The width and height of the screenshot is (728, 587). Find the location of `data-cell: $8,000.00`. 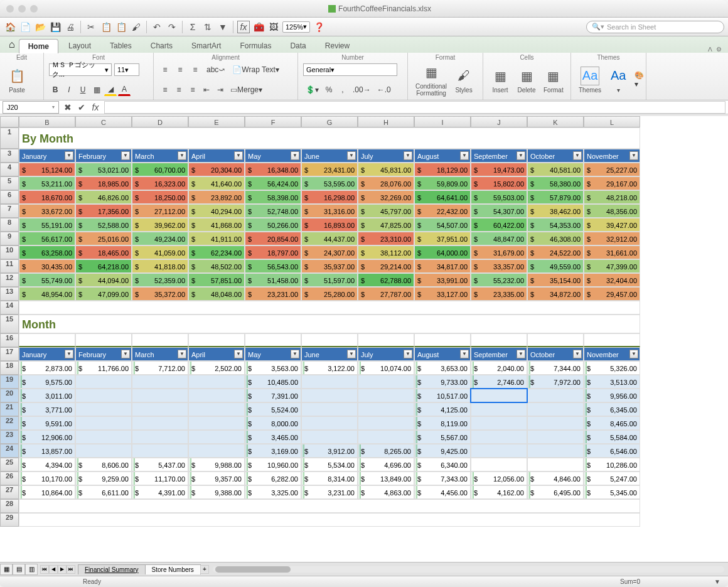

data-cell: $8,000.00 is located at coordinates (273, 423).